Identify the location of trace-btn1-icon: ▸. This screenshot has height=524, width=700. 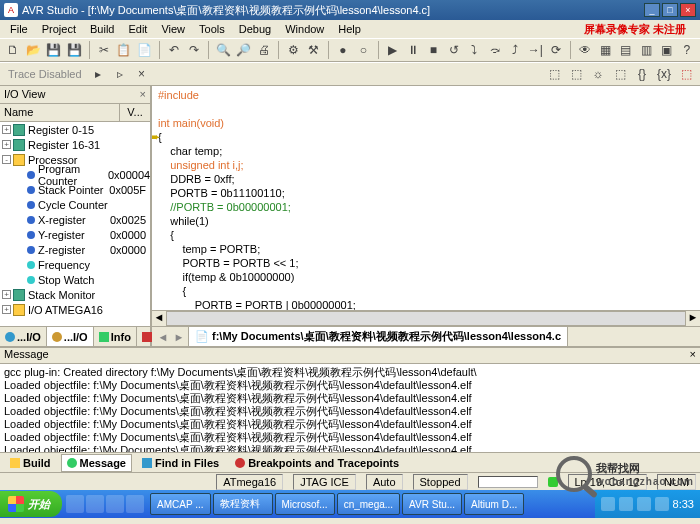
(98, 74).